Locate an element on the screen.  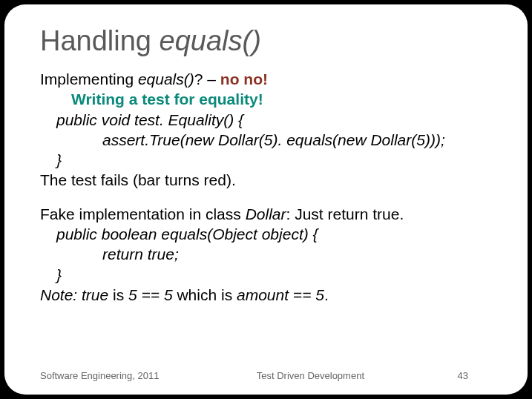
line-11: Note: true is 5 == 5 which is amount == … is located at coordinates (269, 295).